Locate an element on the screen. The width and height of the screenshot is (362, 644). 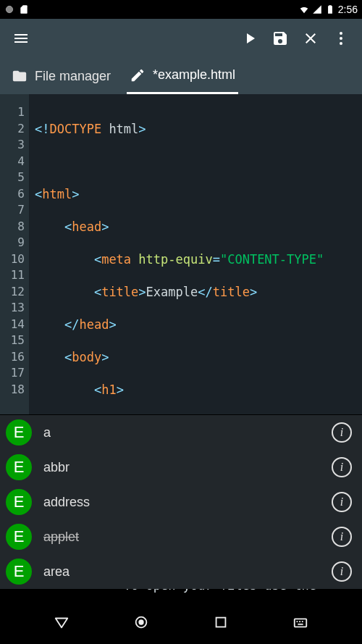
back-triangle-icon is located at coordinates (62, 622).